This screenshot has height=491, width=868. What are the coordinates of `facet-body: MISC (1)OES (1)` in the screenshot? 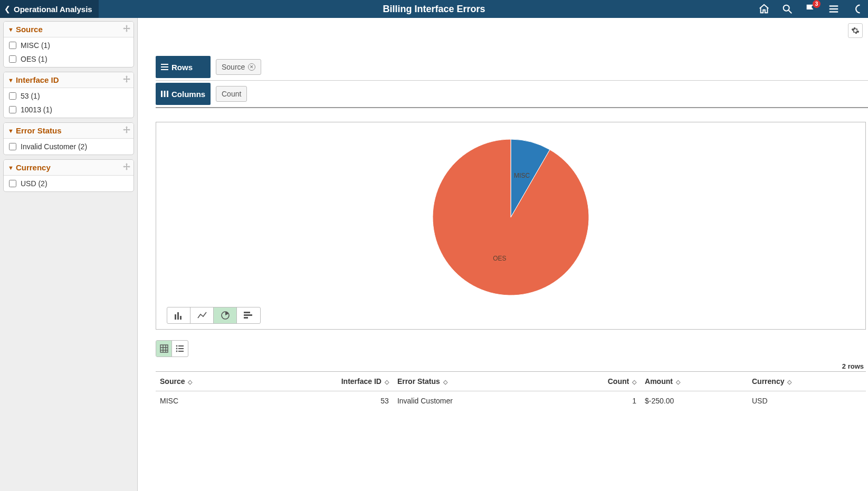 It's located at (69, 52).